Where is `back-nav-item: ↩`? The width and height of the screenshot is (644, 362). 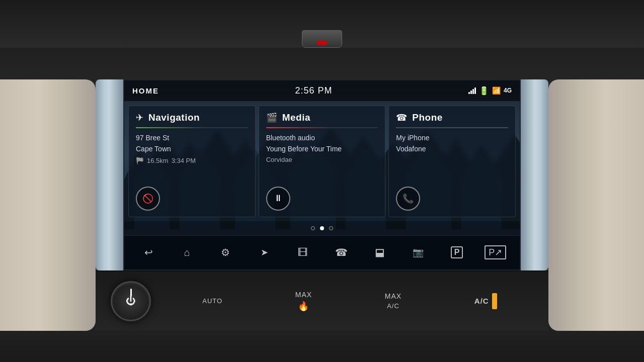
back-nav-item: ↩ is located at coordinates (148, 252).